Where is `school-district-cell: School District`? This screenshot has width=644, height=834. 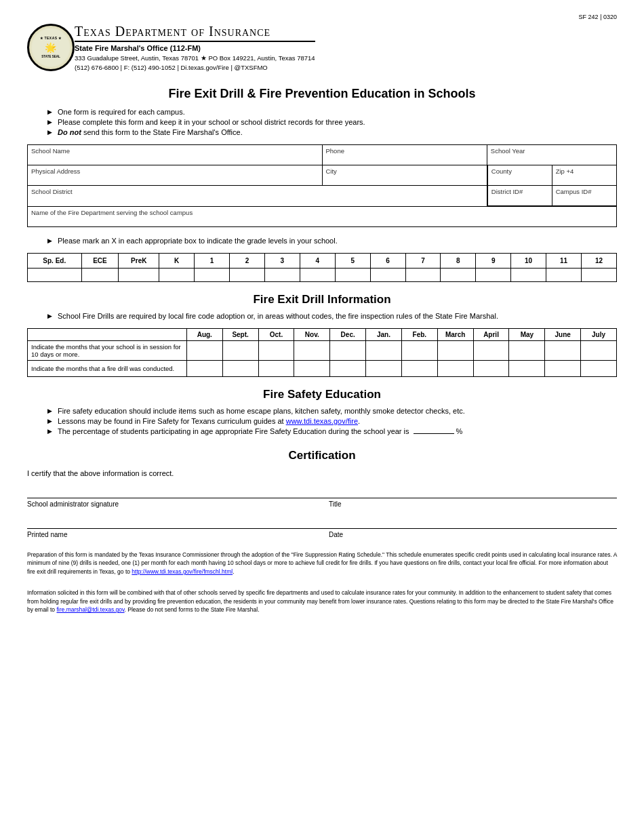
school-district-cell: School District is located at coordinates (258, 197).